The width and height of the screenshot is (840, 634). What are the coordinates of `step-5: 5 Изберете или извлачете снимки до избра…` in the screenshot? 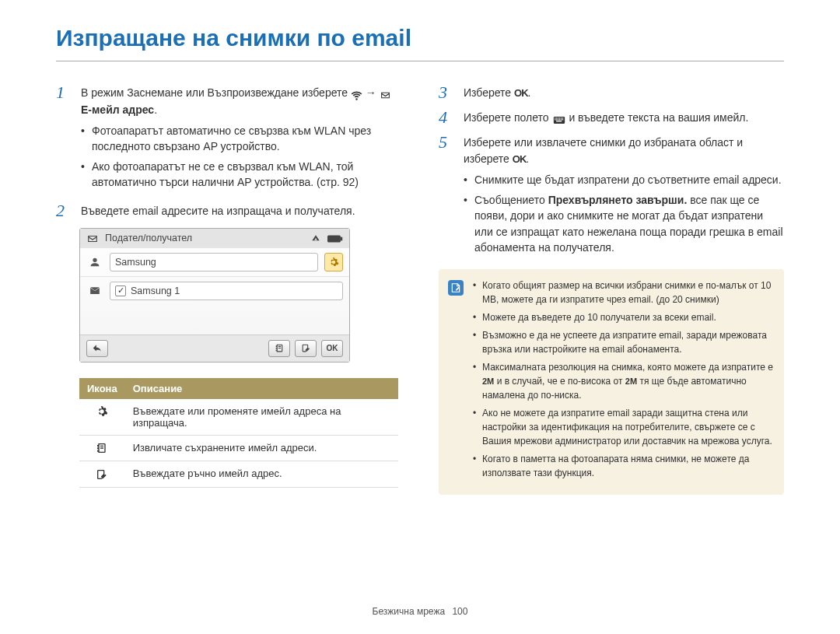 It's located at (611, 196).